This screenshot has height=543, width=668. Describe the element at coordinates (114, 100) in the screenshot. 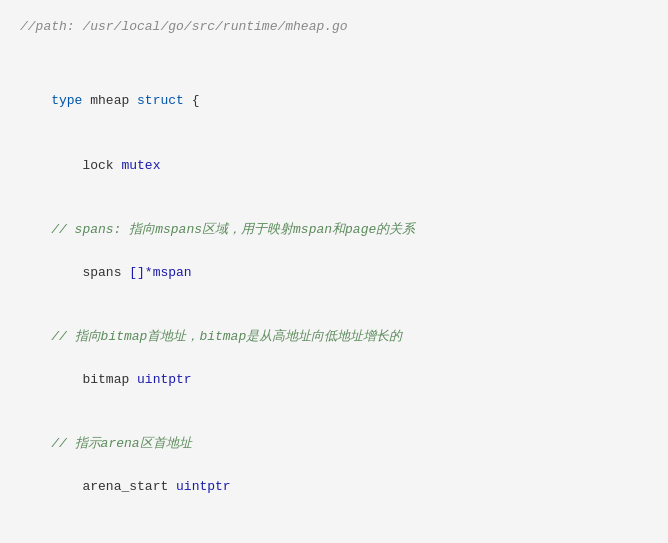

I see `struct-name: mheap` at that location.